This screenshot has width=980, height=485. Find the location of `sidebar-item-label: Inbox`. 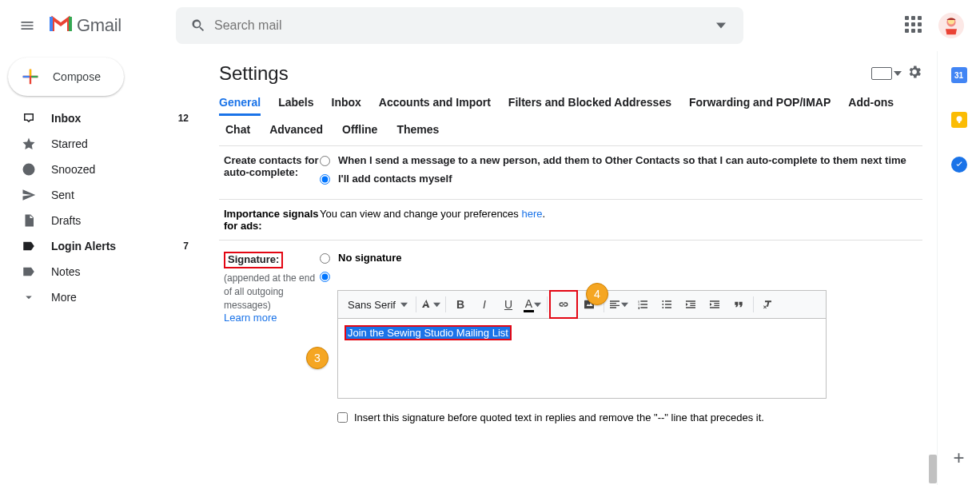

sidebar-item-label: Inbox is located at coordinates (66, 118).